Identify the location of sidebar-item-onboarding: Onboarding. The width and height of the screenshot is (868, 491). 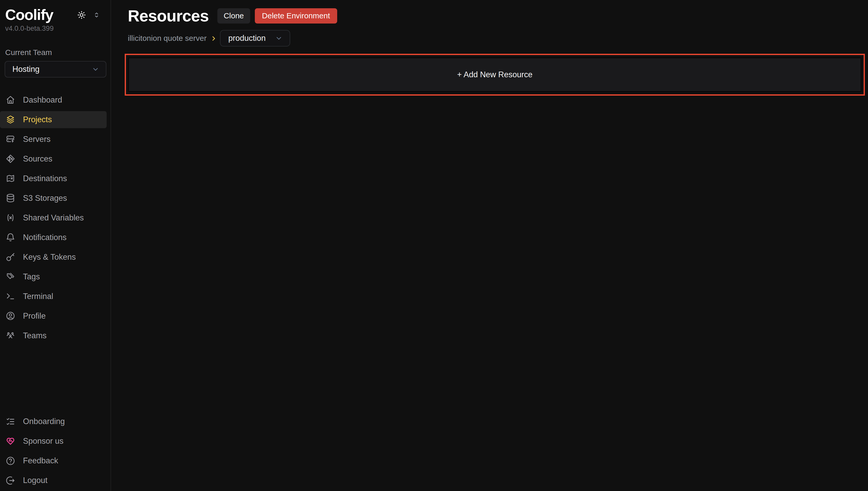
(53, 422).